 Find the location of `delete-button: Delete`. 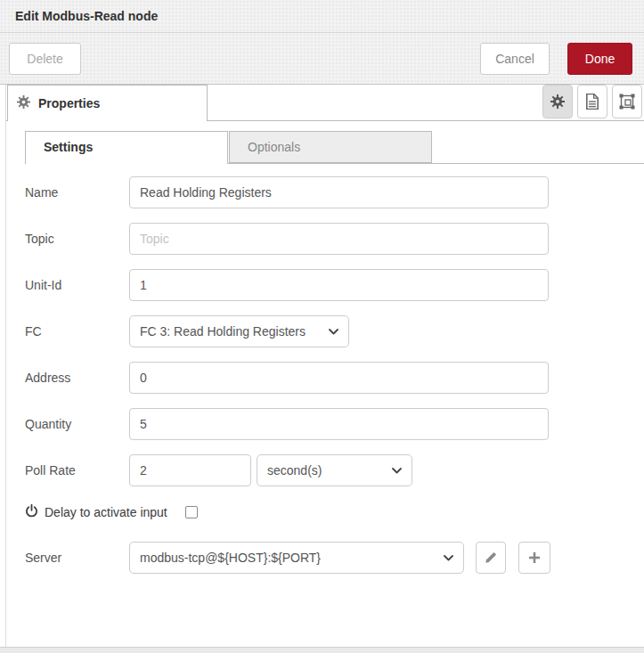

delete-button: Delete is located at coordinates (45, 59).